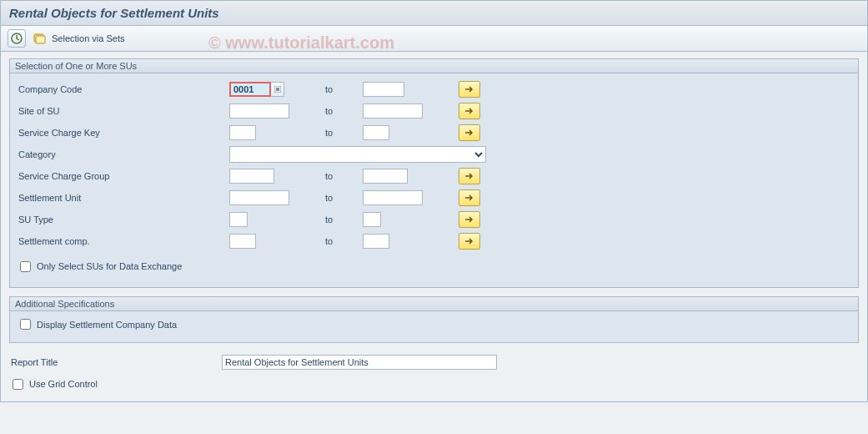  Describe the element at coordinates (278, 89) in the screenshot. I see `f4-icon` at that location.